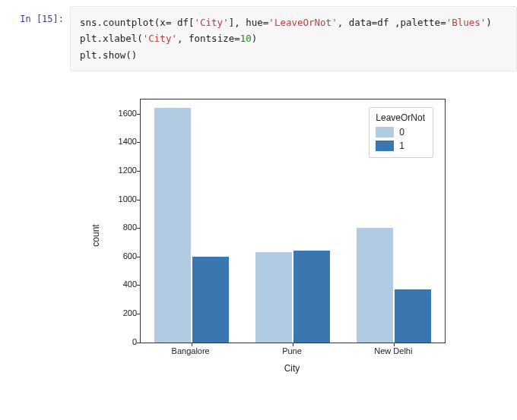 This screenshot has width=517, height=420. What do you see at coordinates (191, 351) in the screenshot?
I see `x-tick-label: Bangalore` at bounding box center [191, 351].